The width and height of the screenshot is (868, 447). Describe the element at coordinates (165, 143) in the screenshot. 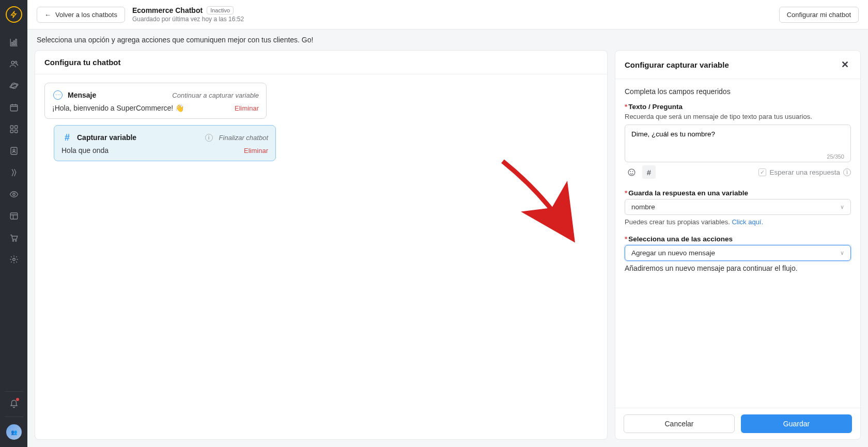

I see `flow-card-capture-variable: # Capturar variable i Finalizar chatbot …` at that location.